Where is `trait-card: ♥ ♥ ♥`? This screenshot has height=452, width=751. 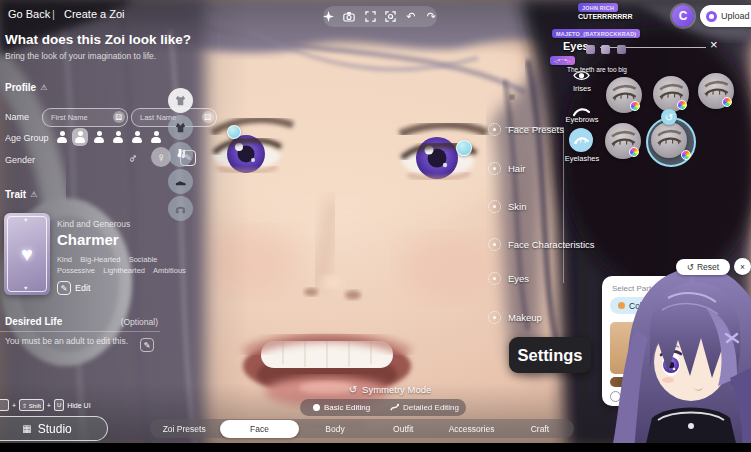
trait-card: ♥ ♥ ♥ is located at coordinates (27, 254).